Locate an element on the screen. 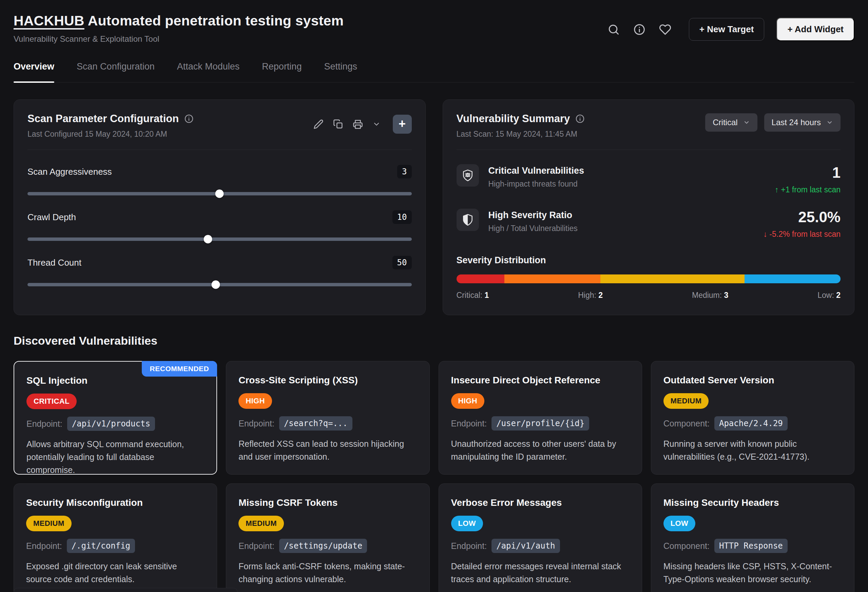 The width and height of the screenshot is (868, 592). location-value: HTTP Response is located at coordinates (751, 546).